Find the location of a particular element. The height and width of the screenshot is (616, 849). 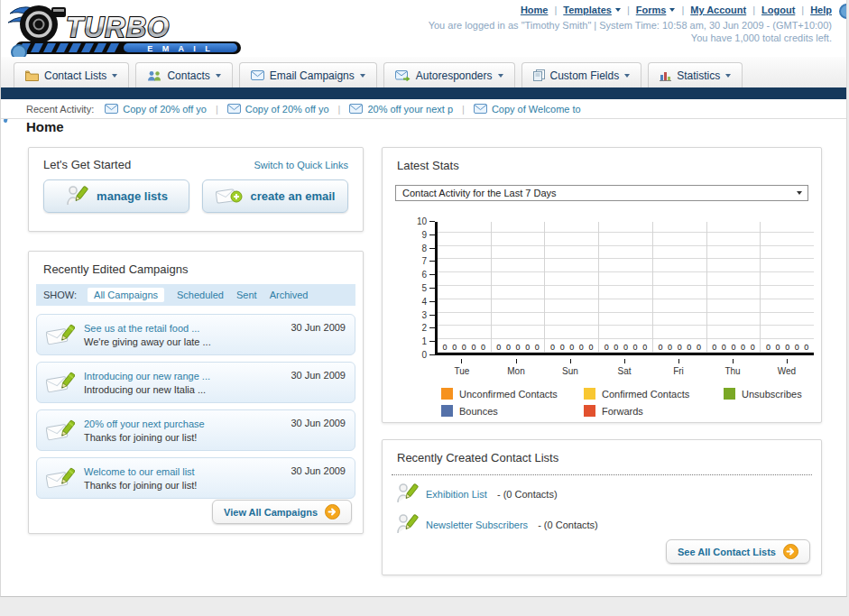

chart-legend: Unconfirmed ContactsConfirmed ContactsUn… is located at coordinates (628, 402).